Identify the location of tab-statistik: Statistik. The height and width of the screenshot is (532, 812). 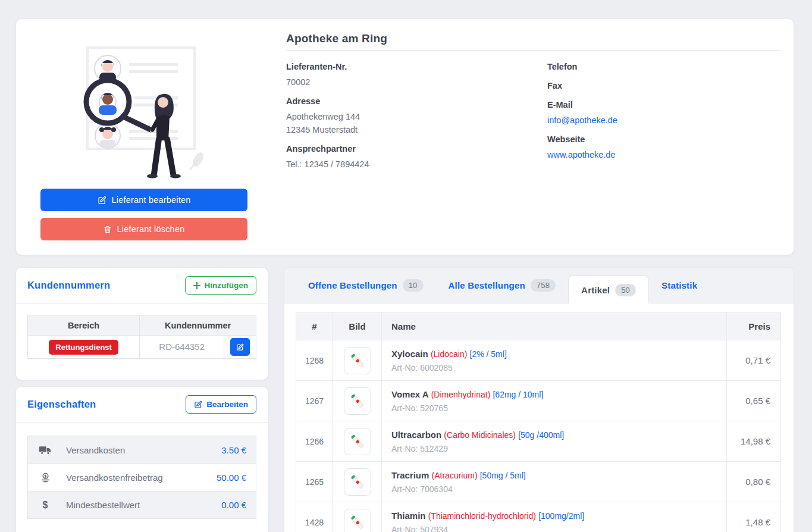
(679, 286).